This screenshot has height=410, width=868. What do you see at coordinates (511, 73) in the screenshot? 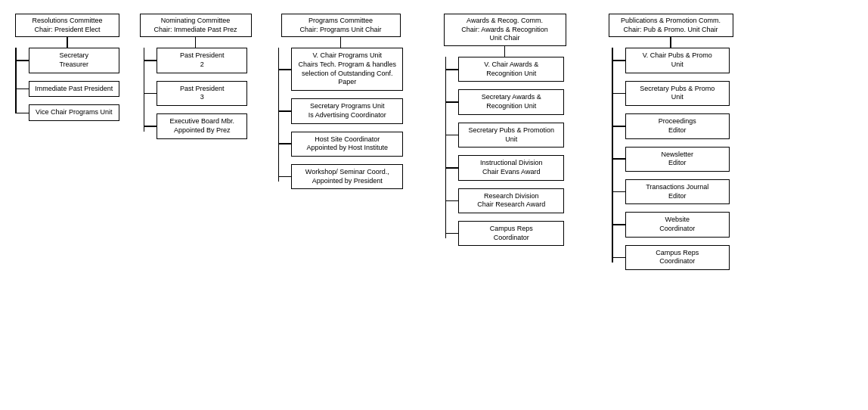
I see `node-4-1-l2: Recognition Unit` at bounding box center [511, 73].